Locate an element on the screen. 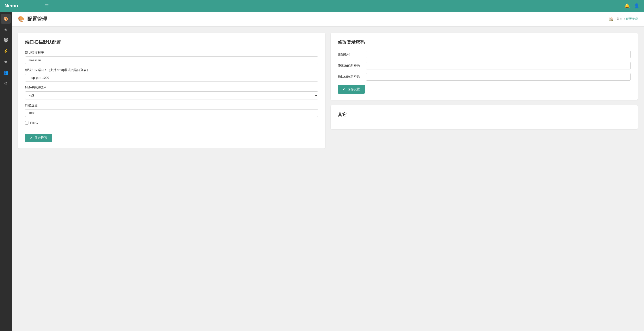 This screenshot has height=331, width=644. breadcrumb-home-link: 首页 is located at coordinates (620, 19).